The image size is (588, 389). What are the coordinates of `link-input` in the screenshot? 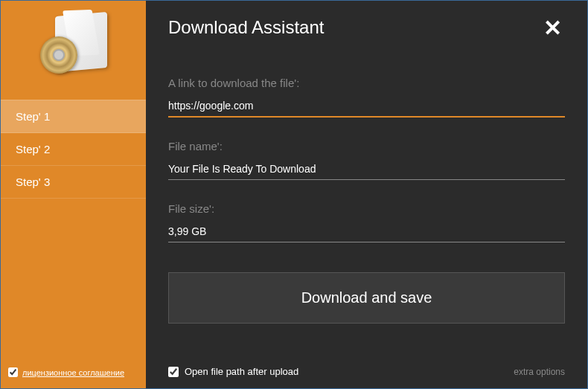 It's located at (366, 107).